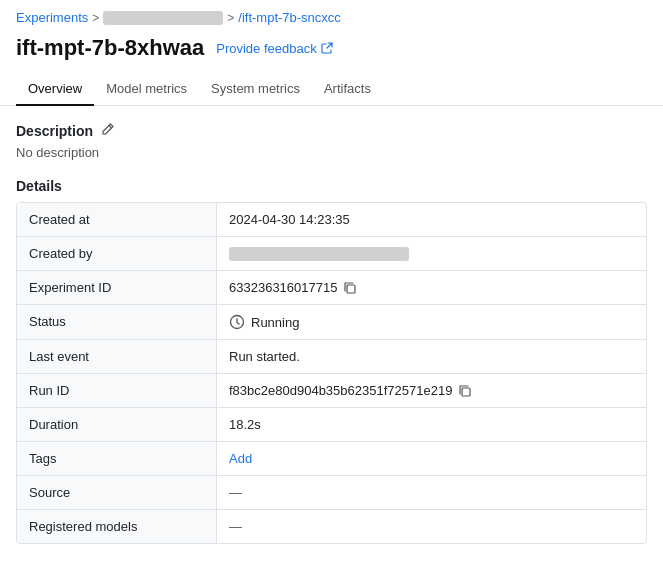 The width and height of the screenshot is (663, 570). What do you see at coordinates (108, 130) in the screenshot?
I see `edit-description-icon` at bounding box center [108, 130].